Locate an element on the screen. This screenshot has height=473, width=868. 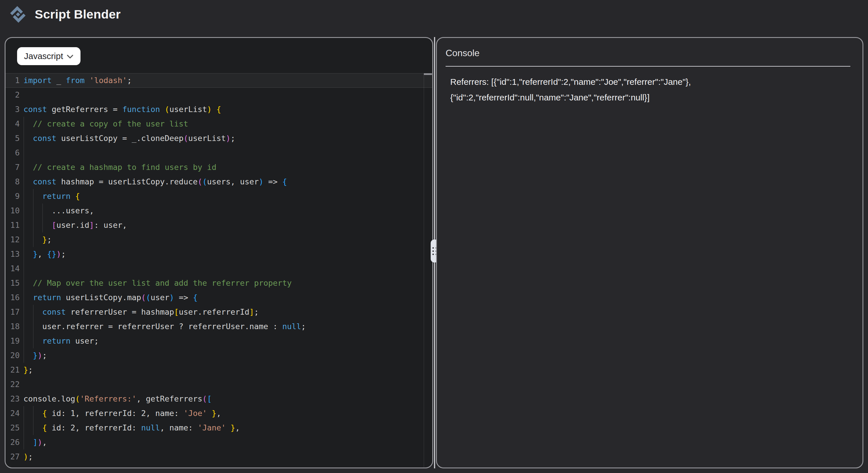
line-number: 9 is located at coordinates (12, 196).